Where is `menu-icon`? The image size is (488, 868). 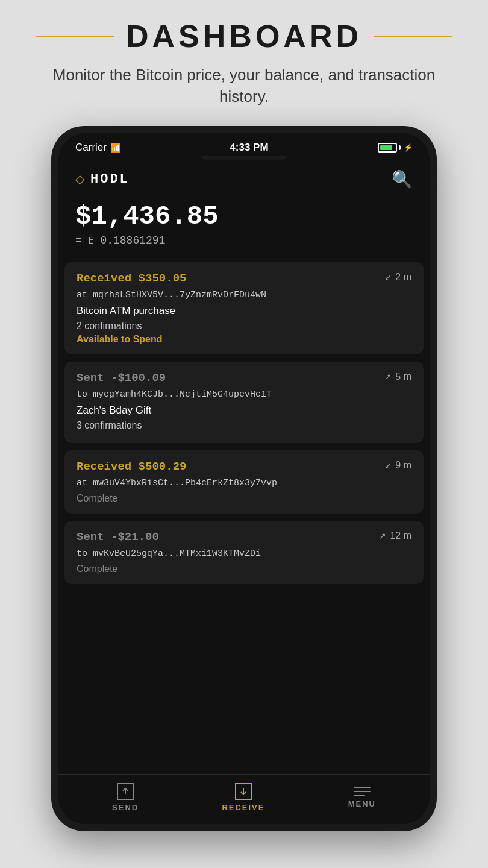
menu-icon is located at coordinates (362, 791).